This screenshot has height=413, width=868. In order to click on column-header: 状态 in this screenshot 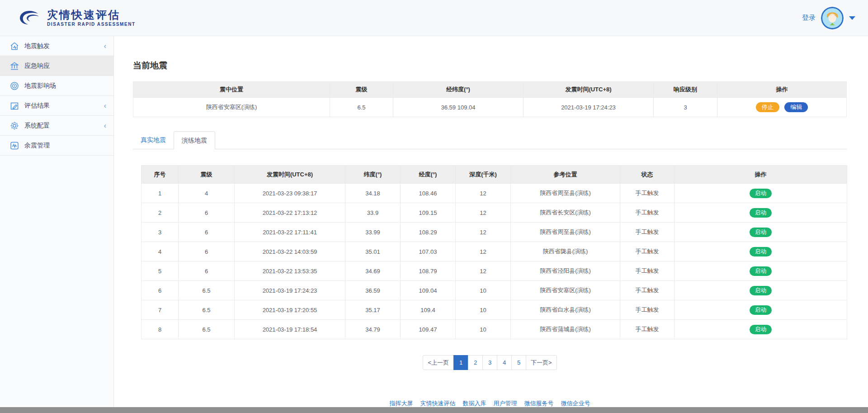, I will do `click(647, 175)`.